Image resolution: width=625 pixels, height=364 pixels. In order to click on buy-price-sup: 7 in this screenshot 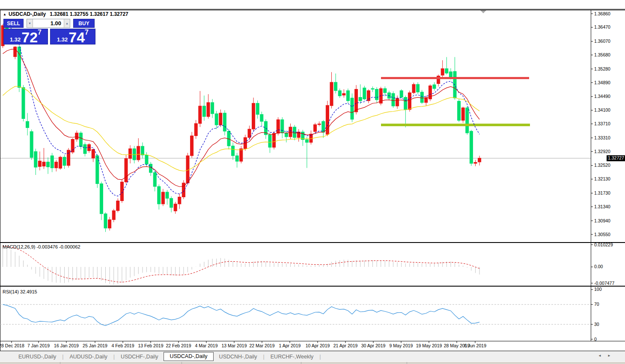, I will do `click(86, 33)`.